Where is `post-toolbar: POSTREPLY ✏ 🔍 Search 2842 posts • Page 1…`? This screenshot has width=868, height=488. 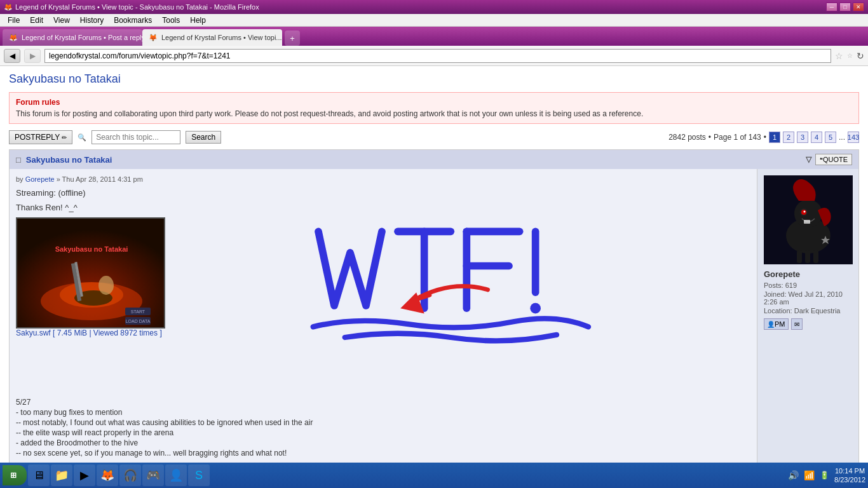
post-toolbar: POSTREPLY ✏ 🔍 Search 2842 posts • Page 1… is located at coordinates (434, 137).